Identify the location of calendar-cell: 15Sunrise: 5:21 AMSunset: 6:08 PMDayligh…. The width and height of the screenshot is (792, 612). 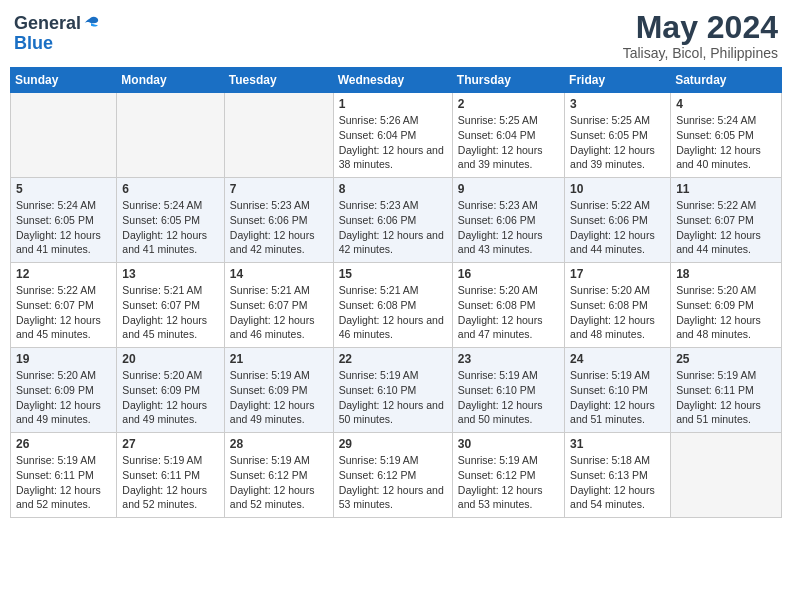
(392, 306).